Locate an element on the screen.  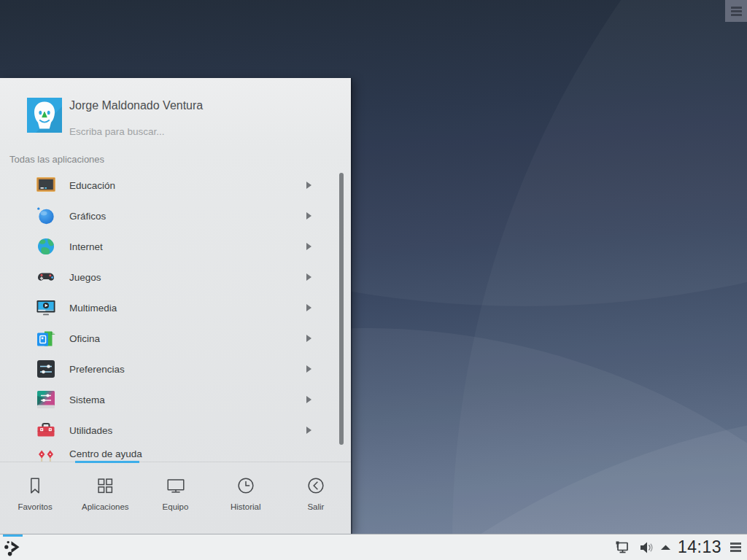
category-row-internet: Internet is located at coordinates (175, 246).